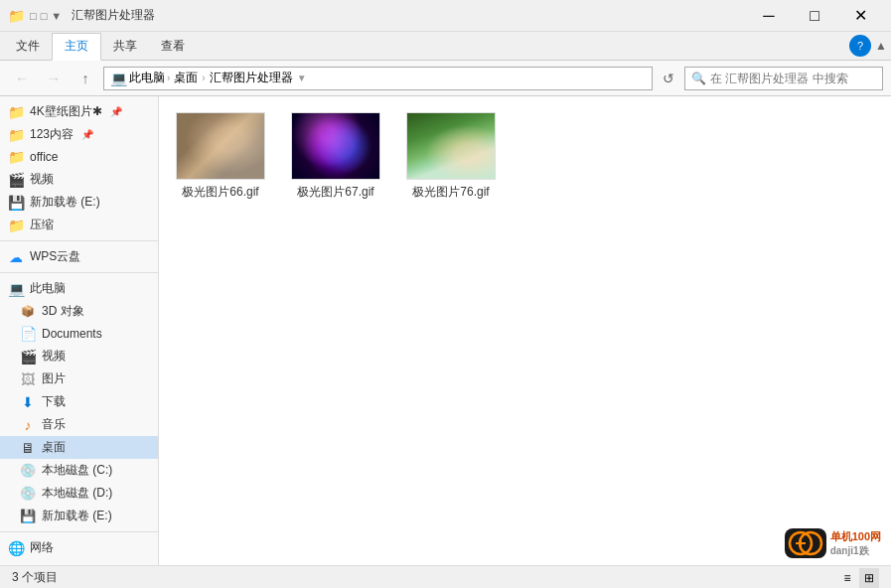  I want to click on 3d-icon: 📦, so click(28, 312).